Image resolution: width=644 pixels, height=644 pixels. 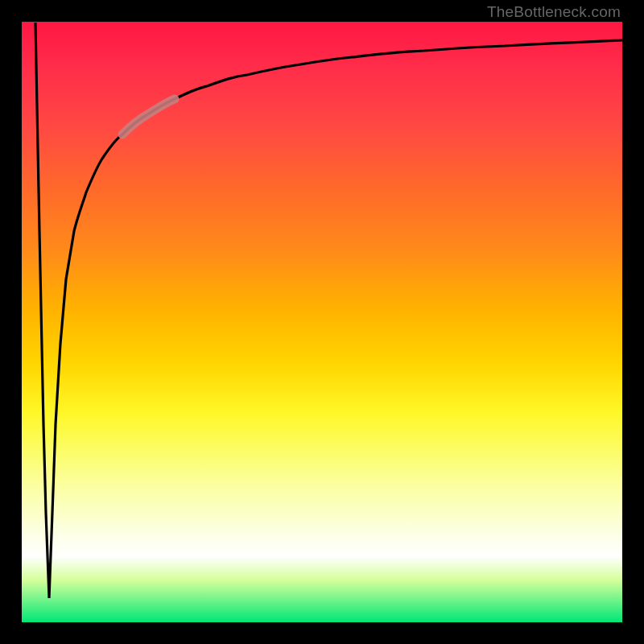 What do you see at coordinates (554, 12) in the screenshot?
I see `attribution-label: TheBottleneck.com` at bounding box center [554, 12].